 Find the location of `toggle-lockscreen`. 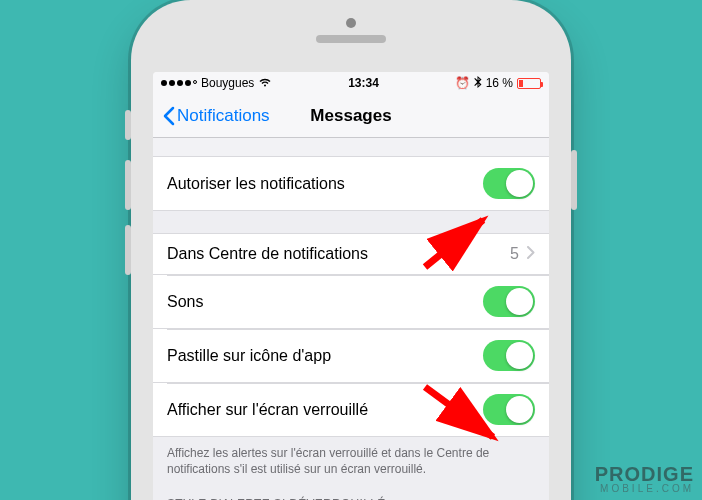

toggle-lockscreen is located at coordinates (509, 410).